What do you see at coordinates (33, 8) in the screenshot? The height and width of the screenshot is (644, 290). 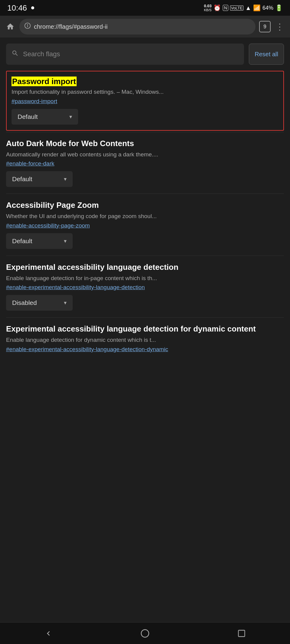 I see `status-dot` at bounding box center [33, 8].